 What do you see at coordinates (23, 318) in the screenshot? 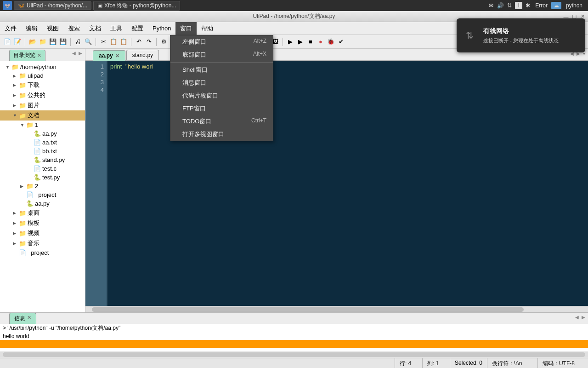
I see `info-tab: 信息 ✕` at bounding box center [23, 318].